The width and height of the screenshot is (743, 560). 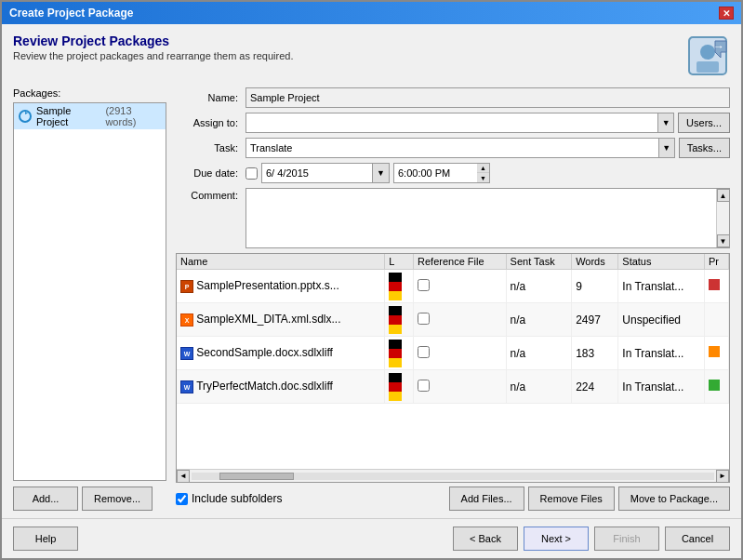 I want to click on table-row: W TryPerfectMatch.doc.sdlxliff, so click(x=453, y=387).